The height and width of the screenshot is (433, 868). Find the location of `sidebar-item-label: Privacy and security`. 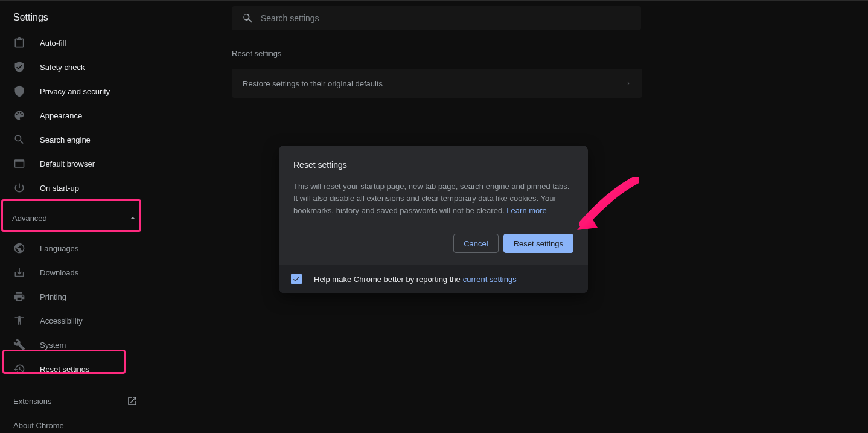

sidebar-item-label: Privacy and security is located at coordinates (75, 92).